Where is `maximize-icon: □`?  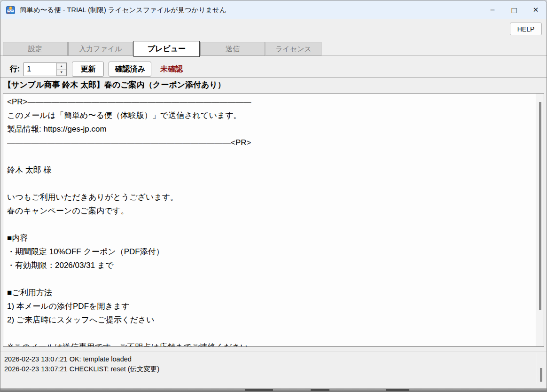
maximize-icon: □ is located at coordinates (514, 10).